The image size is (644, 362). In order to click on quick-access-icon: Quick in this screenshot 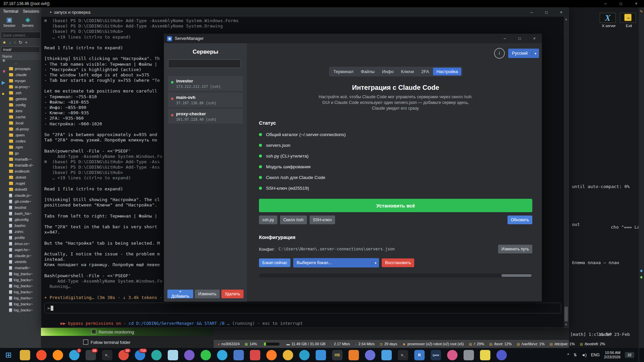, I will do `click(436, 355)`.